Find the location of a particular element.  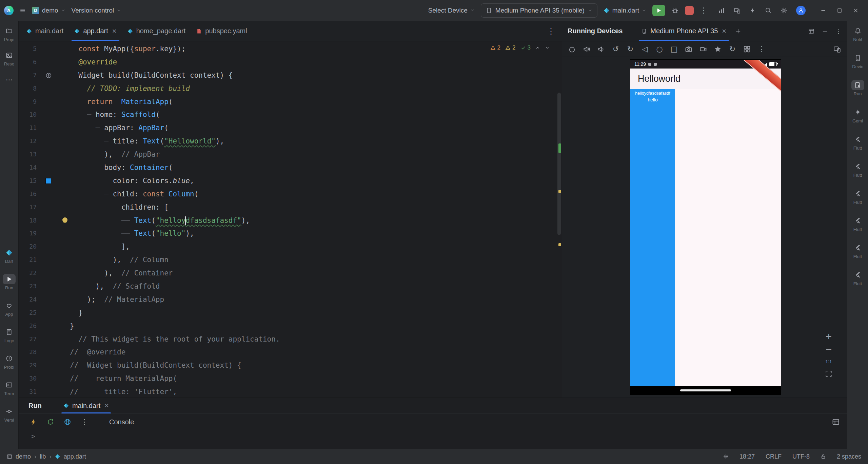

tool-window-problems: Probl is located at coordinates (9, 362).